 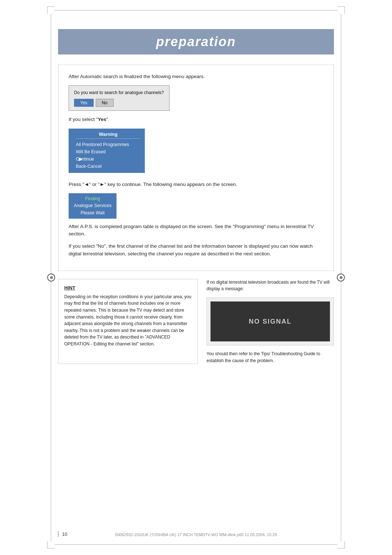 What do you see at coordinates (196, 185) in the screenshot?
I see `press-key-text: Press "◄" or "►" key to continue. The fo…` at bounding box center [196, 185].